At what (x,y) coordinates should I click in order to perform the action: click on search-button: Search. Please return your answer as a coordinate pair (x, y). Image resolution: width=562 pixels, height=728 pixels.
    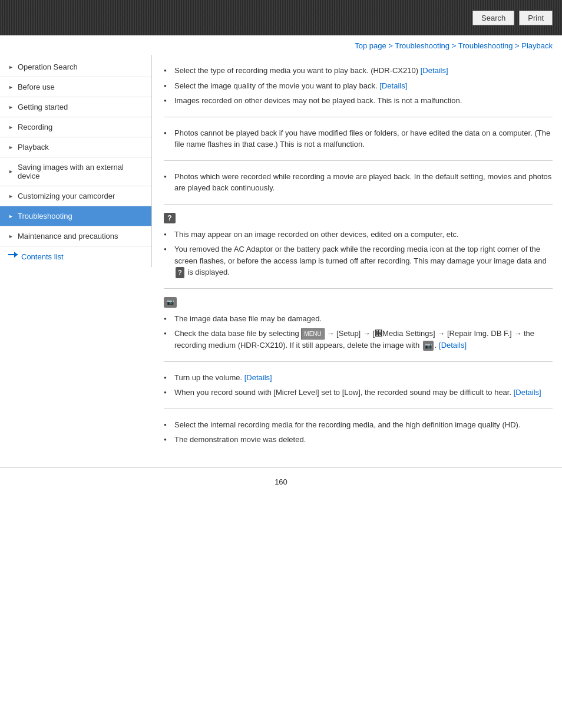
    Looking at the image, I should click on (494, 18).